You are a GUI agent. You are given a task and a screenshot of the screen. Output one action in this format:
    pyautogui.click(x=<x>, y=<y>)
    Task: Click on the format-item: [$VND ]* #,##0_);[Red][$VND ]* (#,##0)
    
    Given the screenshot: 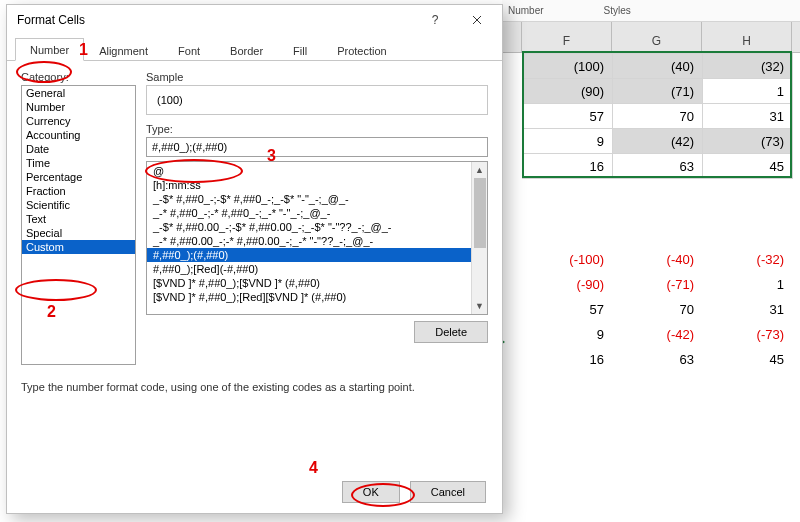 What is the action you would take?
    pyautogui.click(x=309, y=297)
    